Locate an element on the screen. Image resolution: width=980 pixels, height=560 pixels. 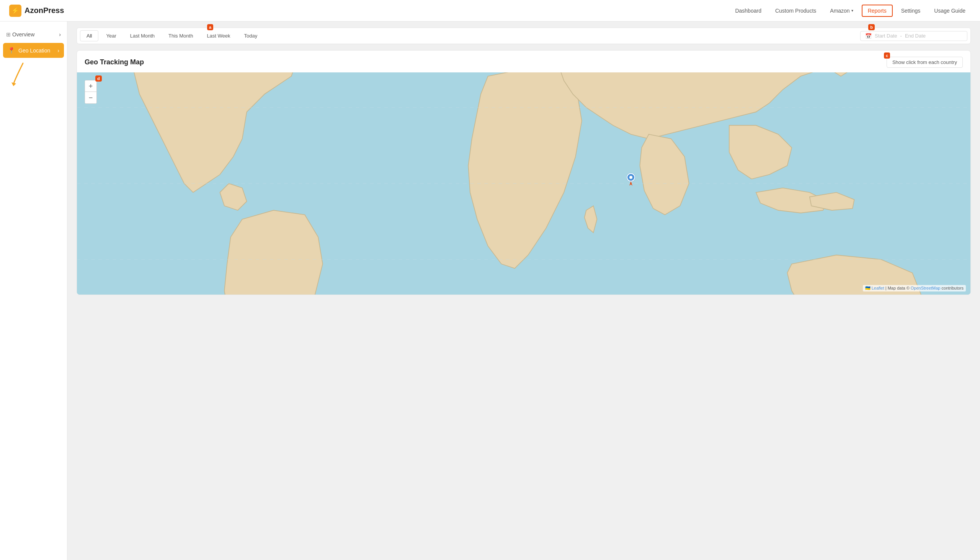
annotation-arrow-svg is located at coordinates (23, 75).